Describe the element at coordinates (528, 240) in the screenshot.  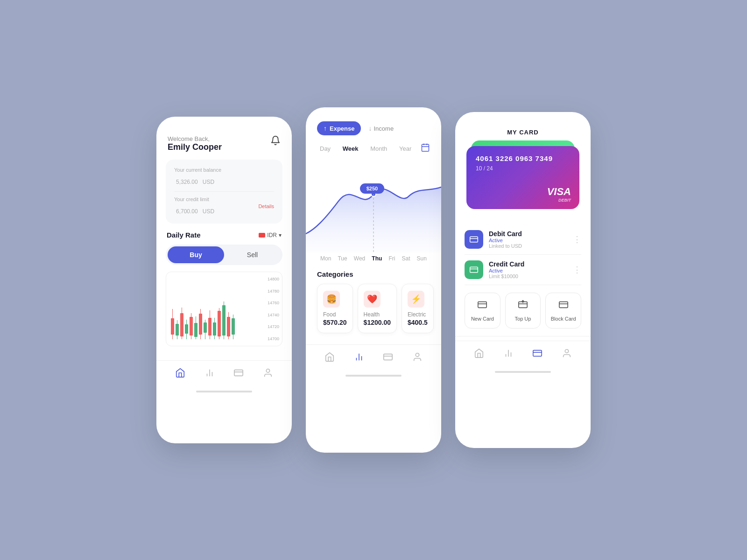
I see `debit-card-status: Active` at that location.